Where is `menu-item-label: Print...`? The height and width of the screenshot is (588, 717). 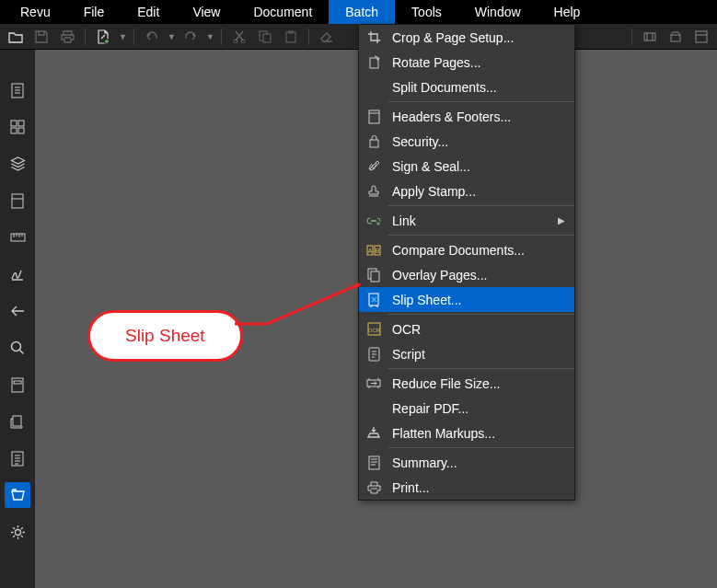
menu-item-label: Print... is located at coordinates (481, 488).